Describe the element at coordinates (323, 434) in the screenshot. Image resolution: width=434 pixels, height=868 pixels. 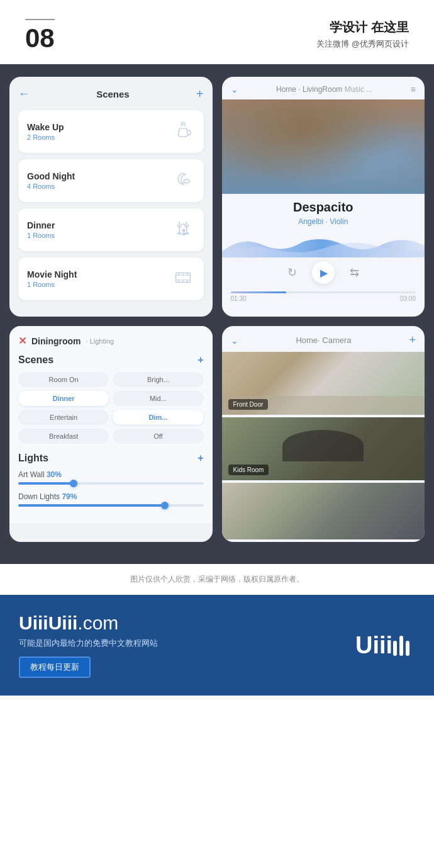
I see `camera-card: ⌄ Home· Camera + Front Door Kids Room` at that location.